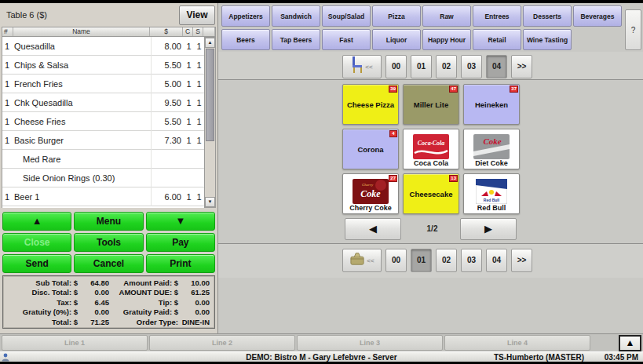 The width and height of the screenshot is (643, 364). Describe the element at coordinates (210, 95) in the screenshot. I see `scroll-thumb` at that location.